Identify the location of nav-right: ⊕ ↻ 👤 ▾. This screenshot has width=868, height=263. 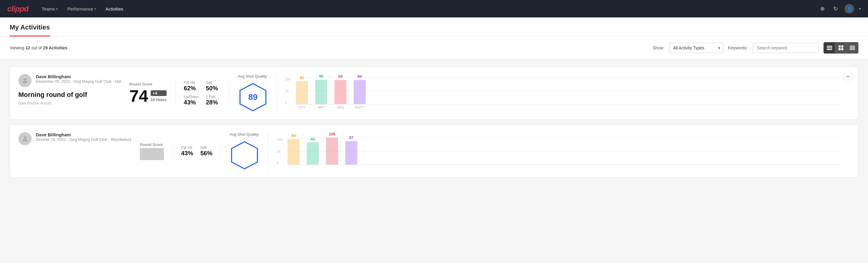
(840, 9).